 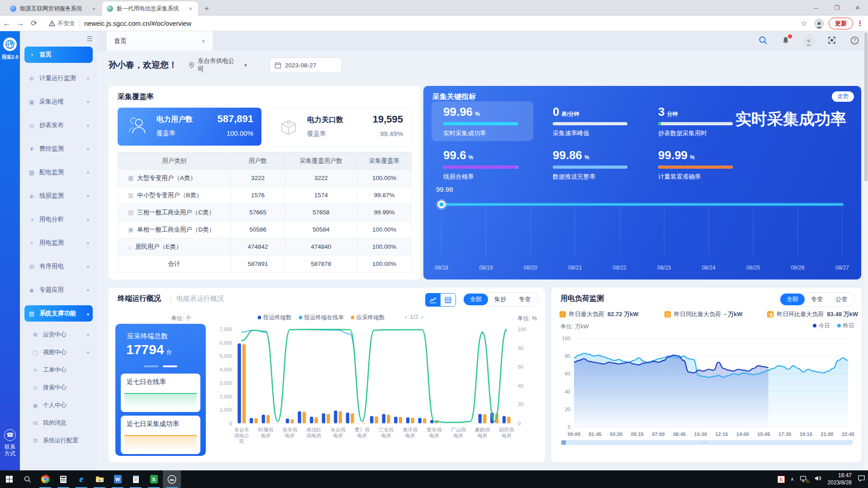 I want to click on page-scrollbar, so click(x=866, y=251).